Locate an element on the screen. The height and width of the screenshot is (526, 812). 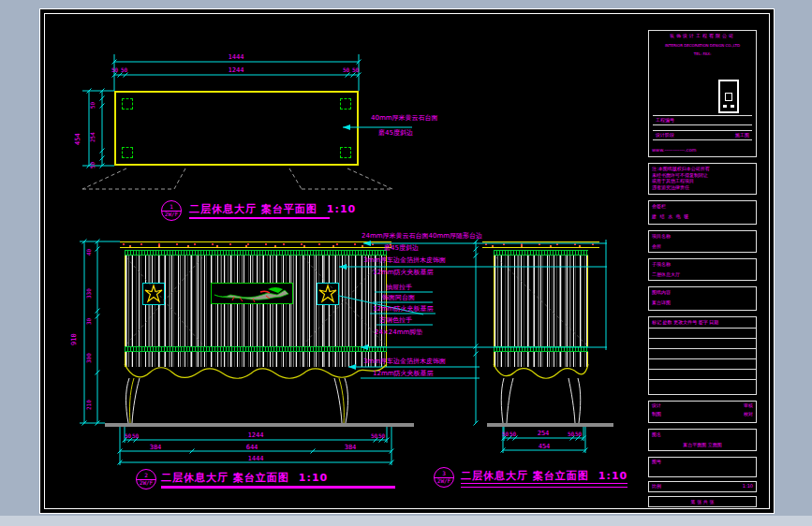
side-top-trim-band is located at coordinates (541, 253).